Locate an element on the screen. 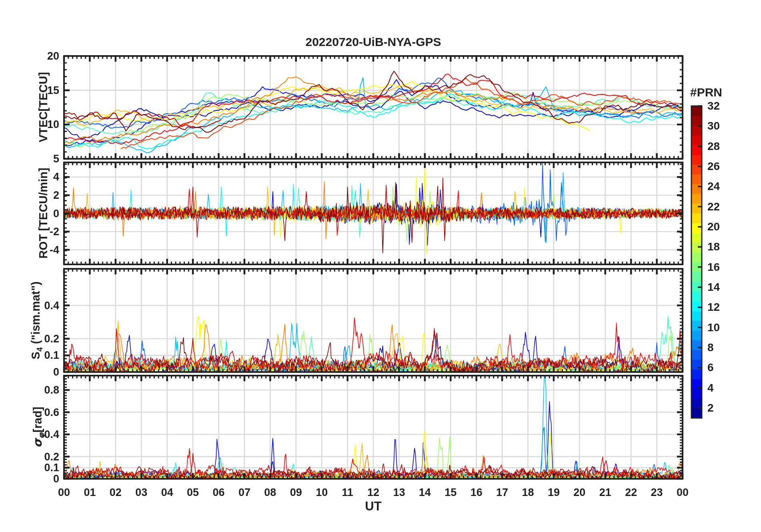 This screenshot has width=761, height=532. x-tick-label: 11 is located at coordinates (348, 493).